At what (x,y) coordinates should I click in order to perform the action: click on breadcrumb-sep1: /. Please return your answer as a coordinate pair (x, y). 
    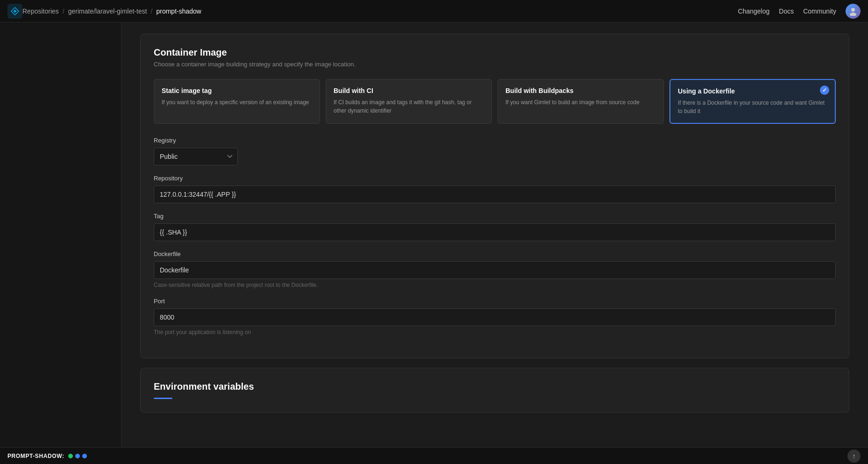
    Looking at the image, I should click on (64, 11).